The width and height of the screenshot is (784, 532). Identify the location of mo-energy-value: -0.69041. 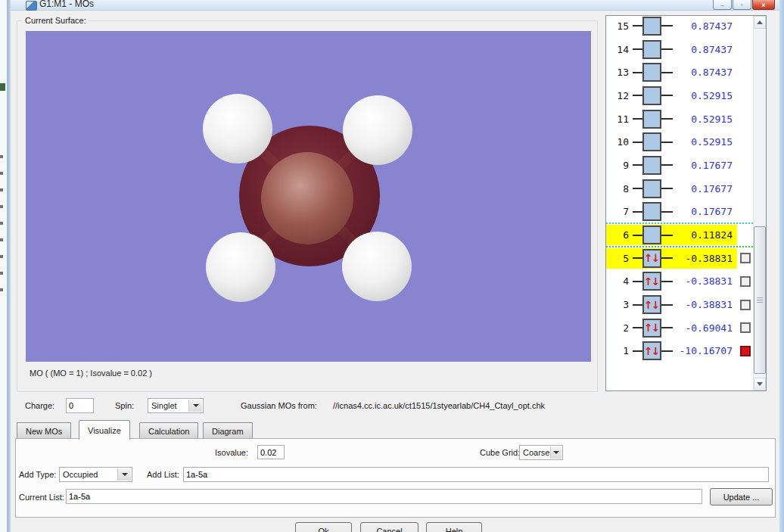
(705, 328).